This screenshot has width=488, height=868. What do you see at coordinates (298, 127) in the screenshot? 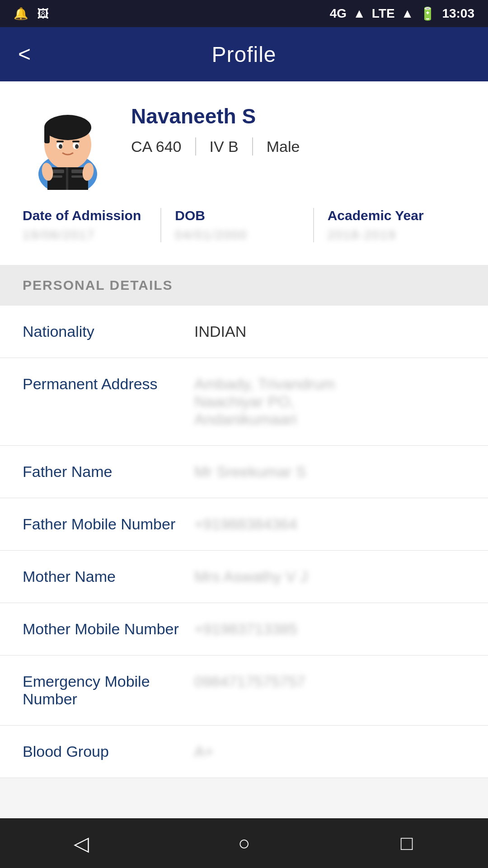
I see `profile-info: Navaneeth S CA 640 IV B Male` at bounding box center [298, 127].